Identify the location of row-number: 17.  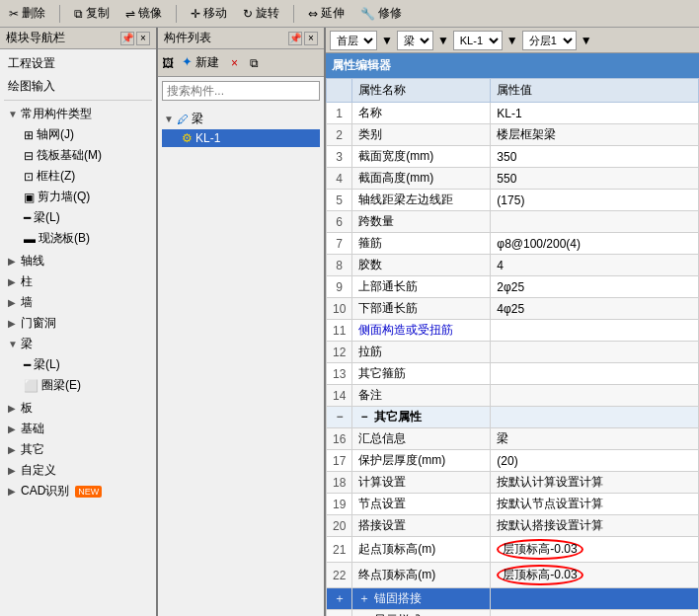
(340, 461).